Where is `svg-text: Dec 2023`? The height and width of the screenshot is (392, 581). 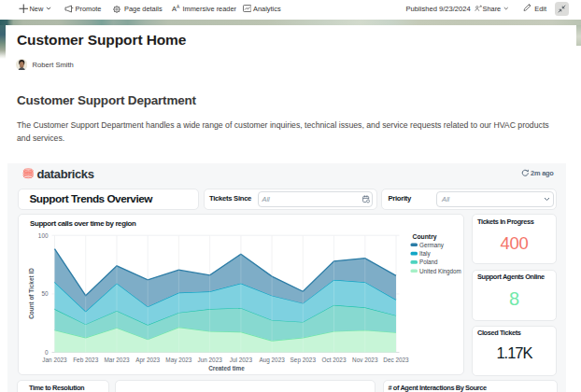
svg-text: Dec 2023 is located at coordinates (396, 360).